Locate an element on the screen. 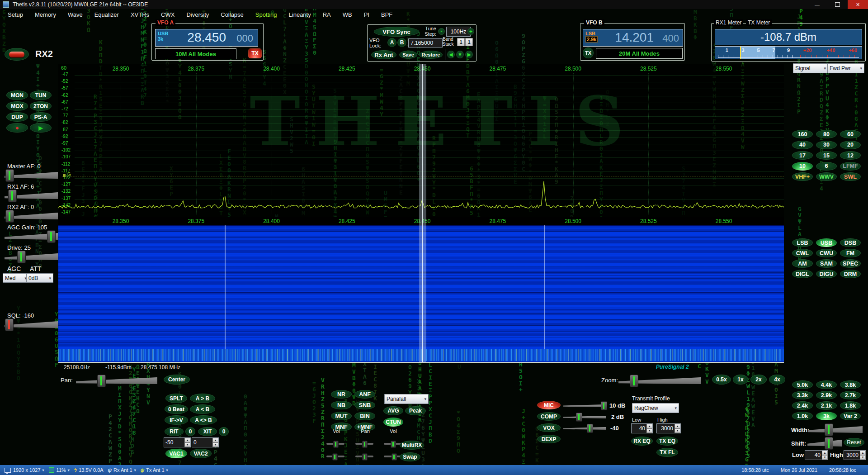 The width and height of the screenshot is (868, 475). rit-button: RIT is located at coordinates (174, 432).